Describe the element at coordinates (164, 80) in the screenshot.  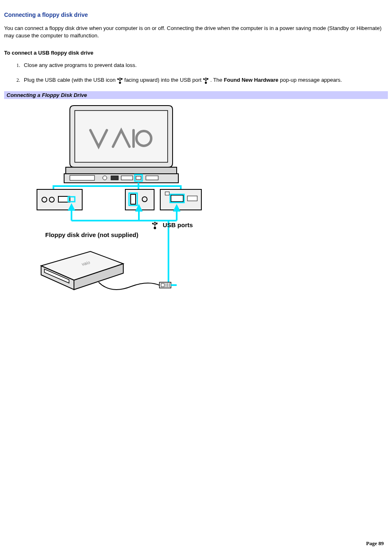
I see `step-2-text-b: facing upward) into the USB port` at that location.